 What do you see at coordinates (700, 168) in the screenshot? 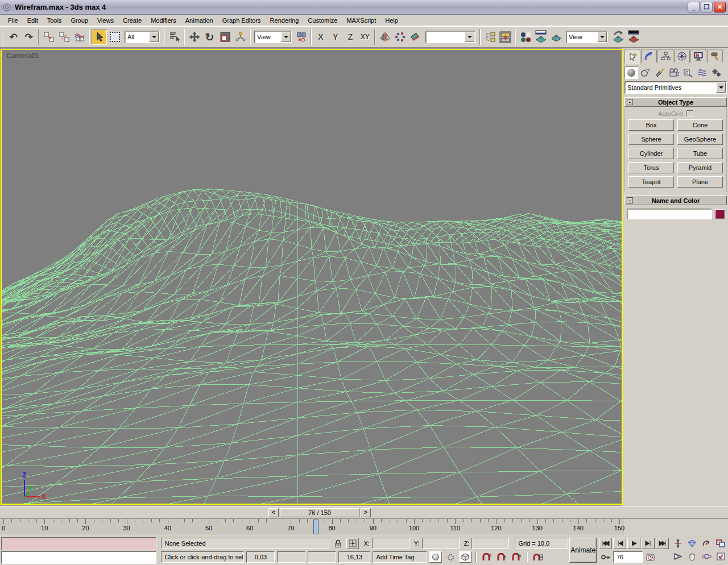
I see `object-type-pyramid-button: Pyramid` at bounding box center [700, 168].